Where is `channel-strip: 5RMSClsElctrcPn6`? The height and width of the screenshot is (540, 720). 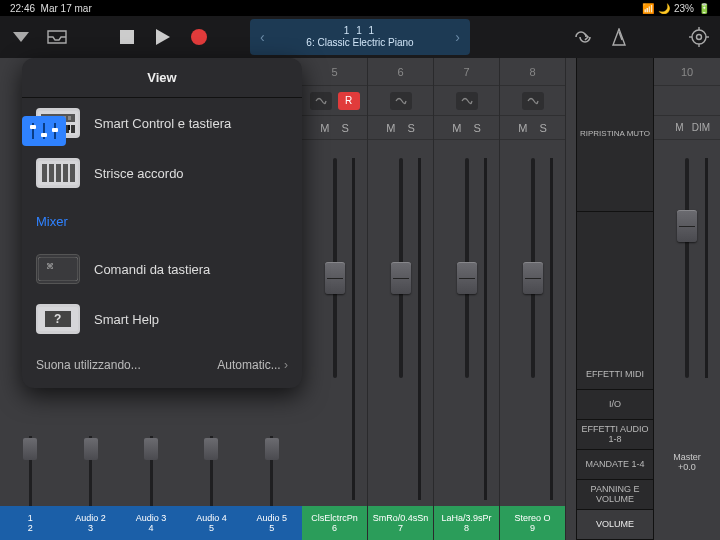 channel-strip: 5RMSClsElctrcPn6 is located at coordinates (335, 299).